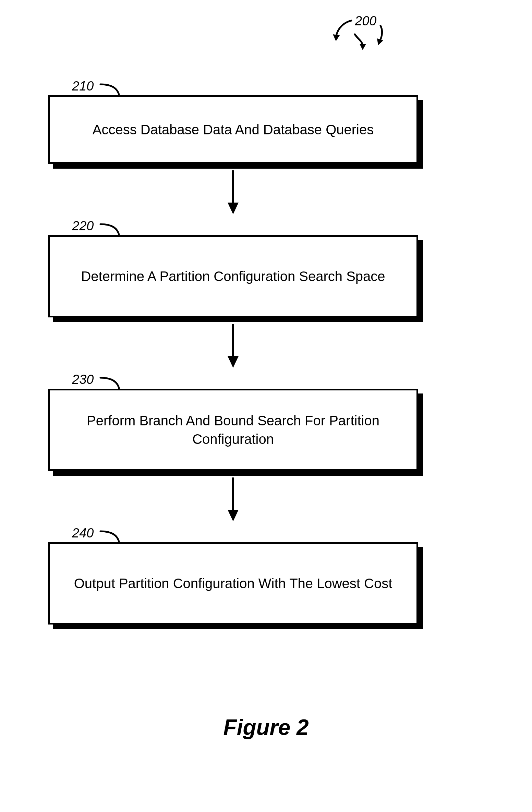 The image size is (532, 812). What do you see at coordinates (233, 276) in the screenshot?
I see `process-box: Determine A Partition Configuration Sear…` at bounding box center [233, 276].